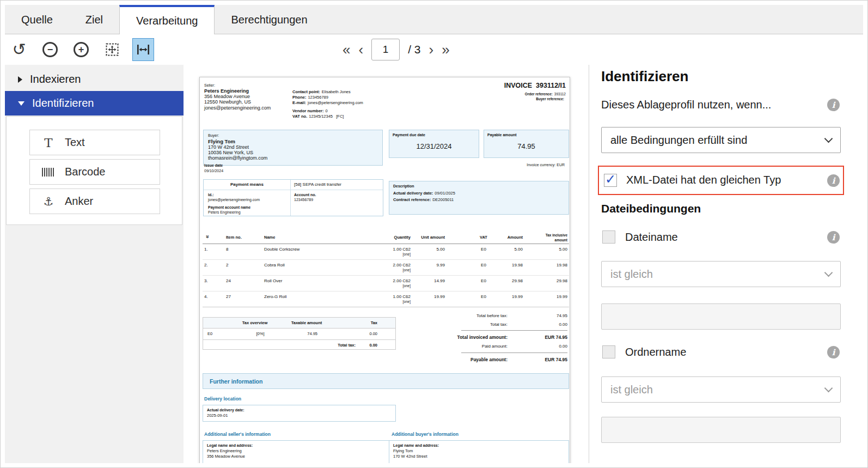 Image resolution: width=868 pixels, height=468 pixels. I want to click on condition-mode-value: alle Bedingungen erfüllt sind, so click(678, 141).